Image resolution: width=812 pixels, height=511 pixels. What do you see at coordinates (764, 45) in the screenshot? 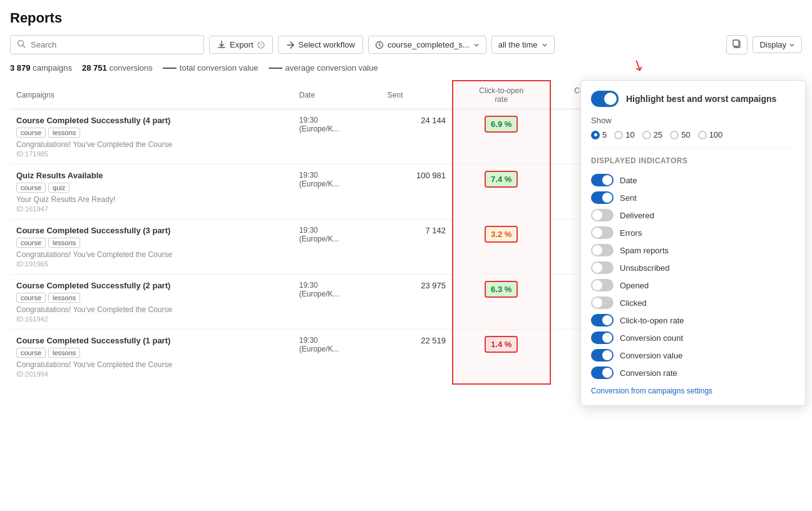
I see `toolbar-right: Display` at bounding box center [764, 45].